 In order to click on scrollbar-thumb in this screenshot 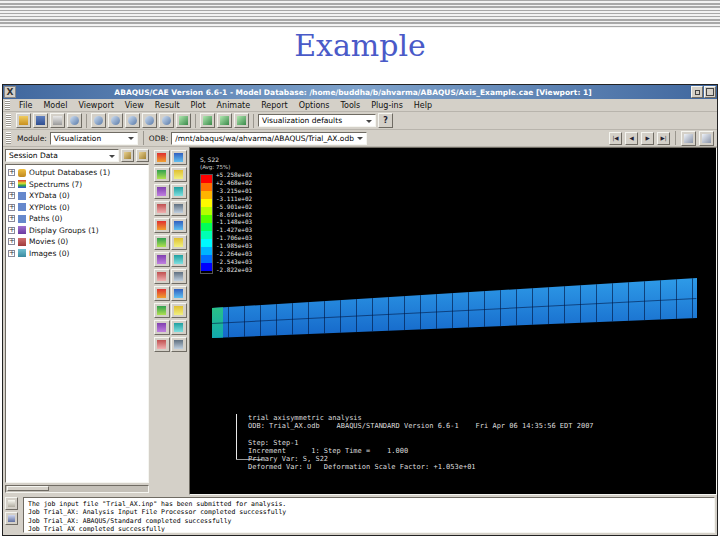, I will do `click(28, 488)`.